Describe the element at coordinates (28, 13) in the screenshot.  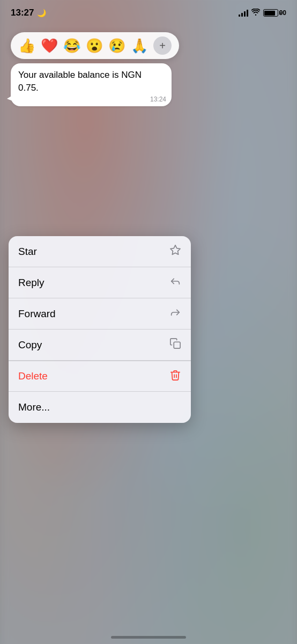
I see `status-time: 13:27 🌙` at that location.